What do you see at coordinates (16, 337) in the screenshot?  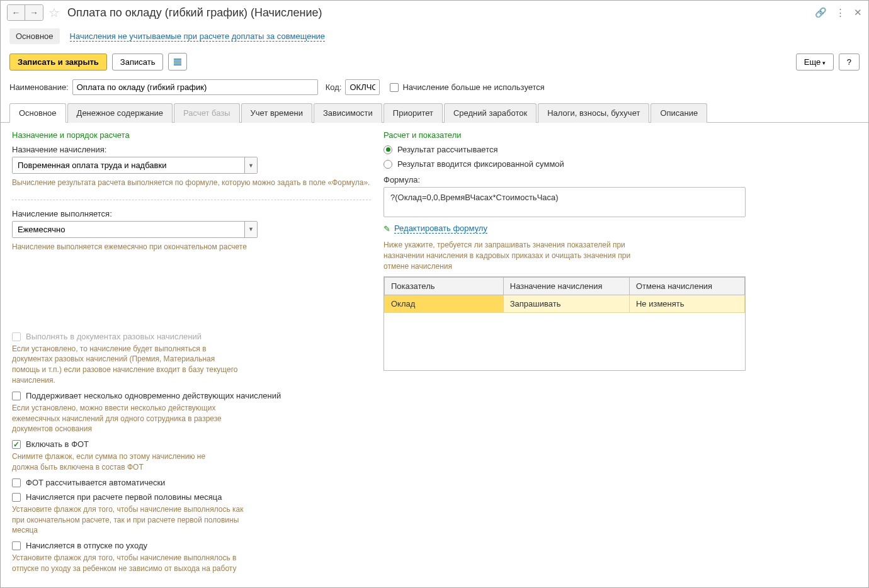 I see `onetime-checkbox` at bounding box center [16, 337].